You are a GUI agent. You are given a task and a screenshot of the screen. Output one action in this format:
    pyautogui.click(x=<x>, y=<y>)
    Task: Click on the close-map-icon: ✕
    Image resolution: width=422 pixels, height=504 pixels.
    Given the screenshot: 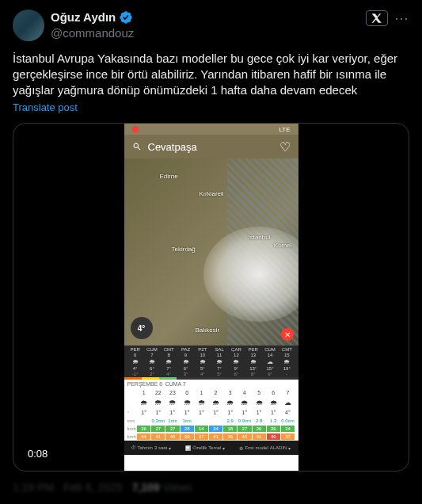 What is the action you would take?
    pyautogui.click(x=287, y=334)
    